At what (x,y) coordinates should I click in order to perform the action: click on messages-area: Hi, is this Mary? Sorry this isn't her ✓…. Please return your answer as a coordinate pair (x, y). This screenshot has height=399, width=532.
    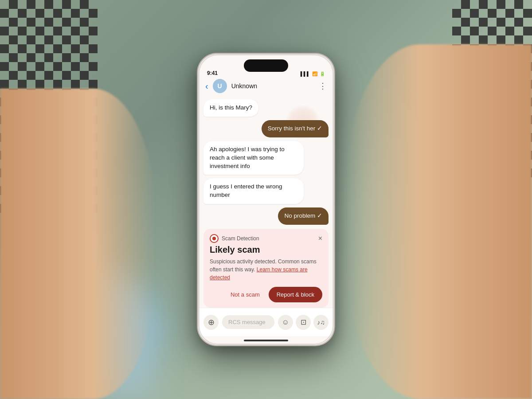
    Looking at the image, I should click on (266, 161).